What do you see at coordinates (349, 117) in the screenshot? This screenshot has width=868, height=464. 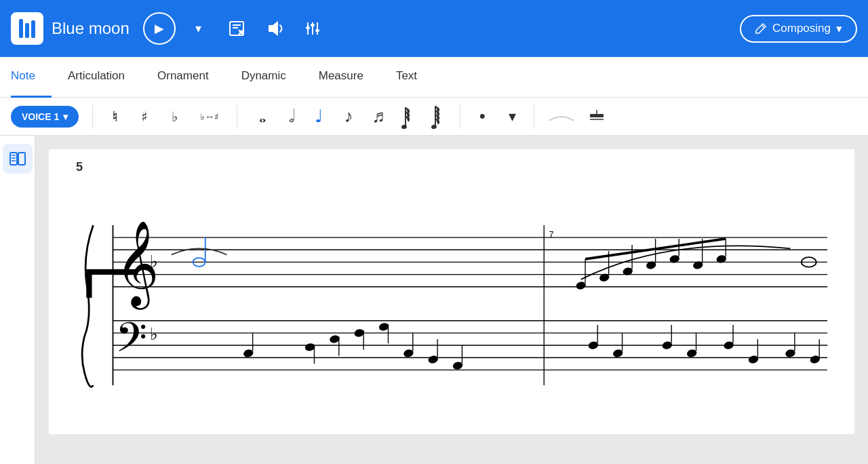 I see `eighth-note-button: ♪` at bounding box center [349, 117].